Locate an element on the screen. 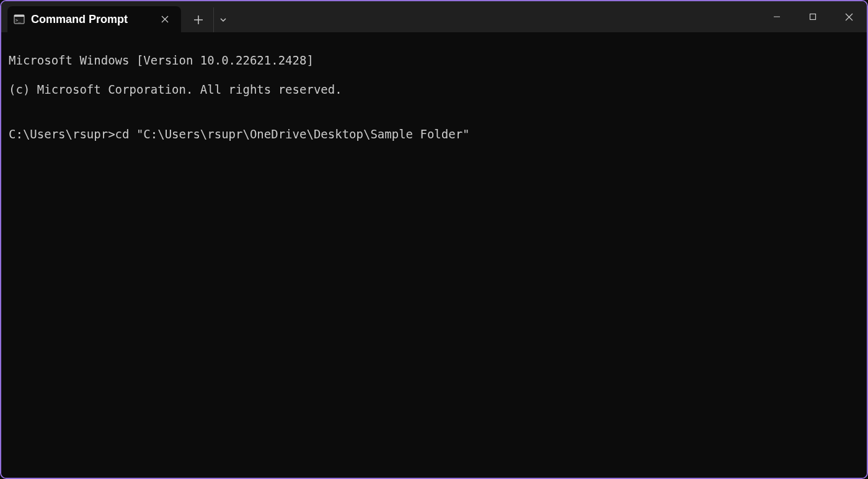 The height and width of the screenshot is (479, 868). window-controls is located at coordinates (813, 17).